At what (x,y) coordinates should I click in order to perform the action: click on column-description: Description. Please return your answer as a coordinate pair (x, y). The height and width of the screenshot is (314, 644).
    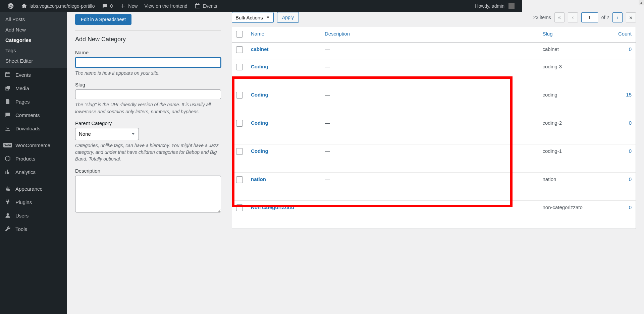
    Looking at the image, I should click on (421, 35).